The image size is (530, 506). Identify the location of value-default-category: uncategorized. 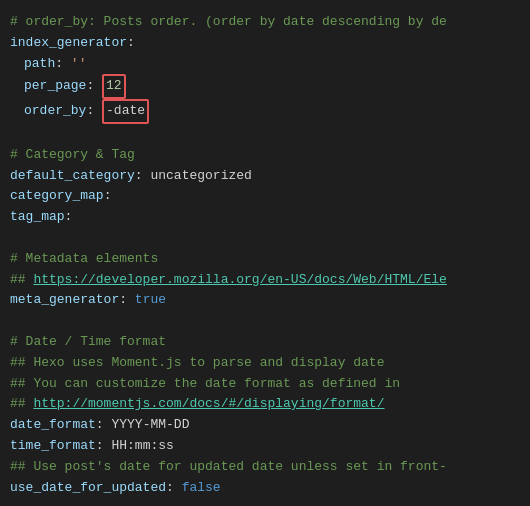
(200, 176).